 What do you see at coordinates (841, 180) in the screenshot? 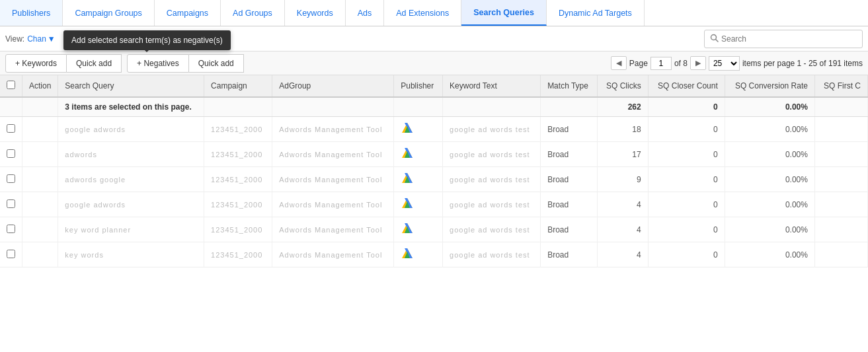
I see `row3-sq-first` at bounding box center [841, 180].